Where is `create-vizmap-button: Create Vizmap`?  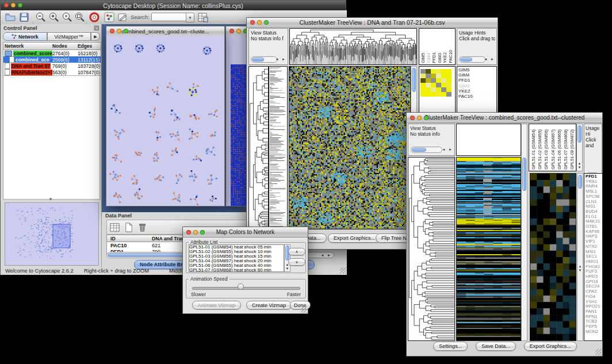 create-vizmap-button: Create Vizmap is located at coordinates (269, 305).